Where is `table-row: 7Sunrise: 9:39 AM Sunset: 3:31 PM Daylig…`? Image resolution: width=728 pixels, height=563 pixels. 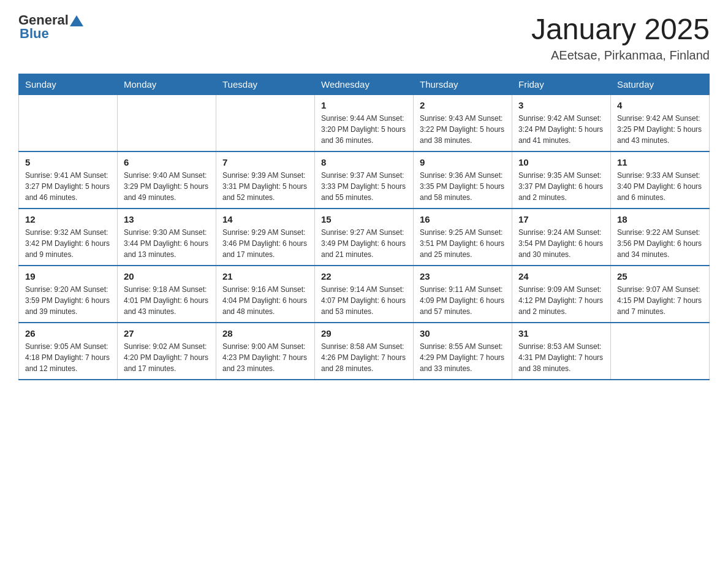 table-row: 7Sunrise: 9:39 AM Sunset: 3:31 PM Daylig… is located at coordinates (266, 180).